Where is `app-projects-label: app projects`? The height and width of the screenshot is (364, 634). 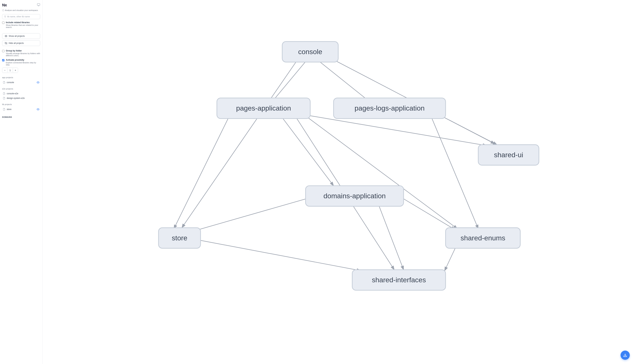
app-projects-label: app projects is located at coordinates (21, 78).